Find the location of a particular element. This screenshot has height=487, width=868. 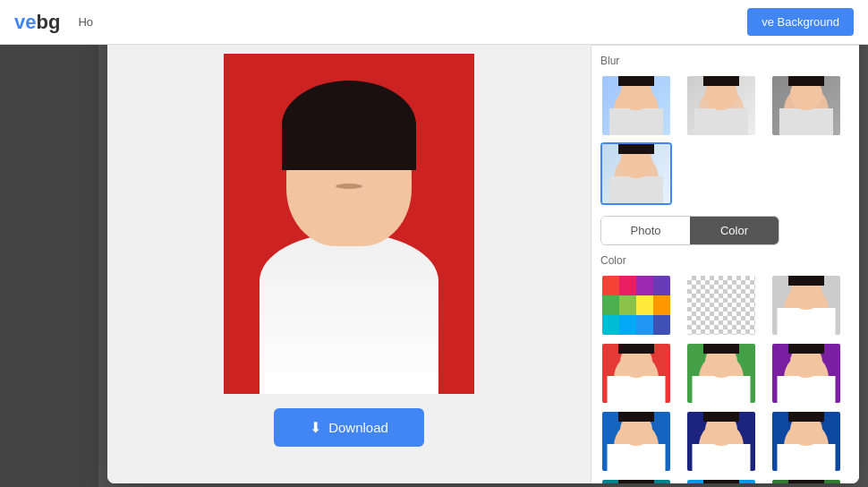

color-cobalt-portrait is located at coordinates (721, 441).